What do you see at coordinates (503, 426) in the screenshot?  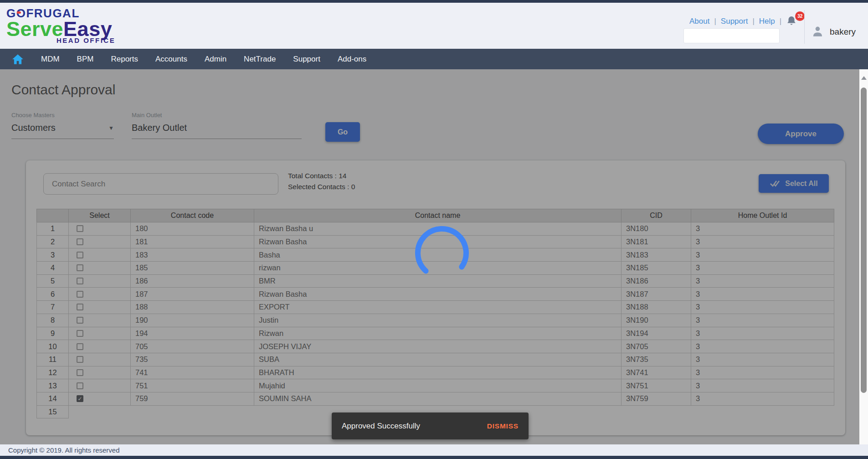 I see `dismiss-button: DISMISS` at bounding box center [503, 426].